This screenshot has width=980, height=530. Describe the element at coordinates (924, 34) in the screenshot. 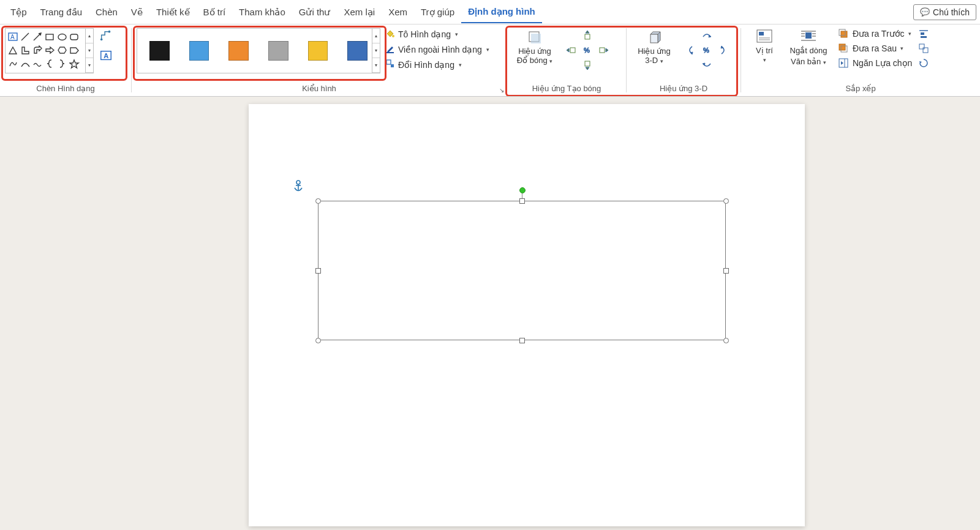

I see `align-button` at that location.